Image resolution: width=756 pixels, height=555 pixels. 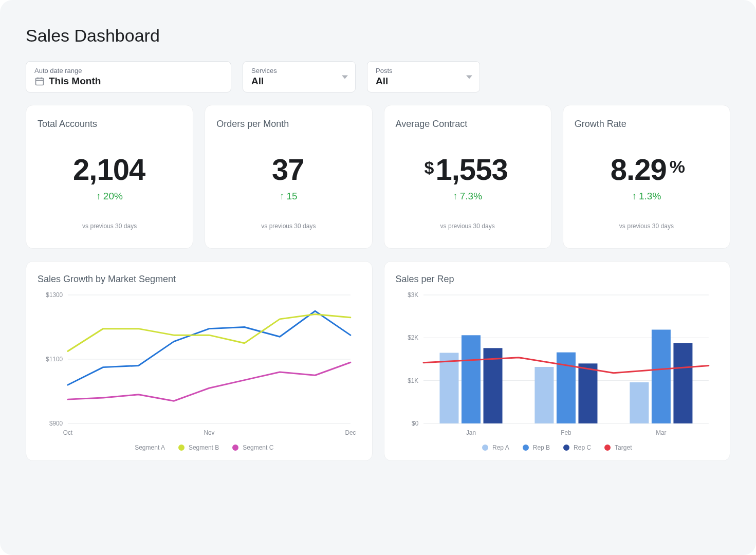 What do you see at coordinates (557, 364) in the screenshot?
I see `bar-chart-area: $3K$2K$1K$0JanFebMar` at bounding box center [557, 364].